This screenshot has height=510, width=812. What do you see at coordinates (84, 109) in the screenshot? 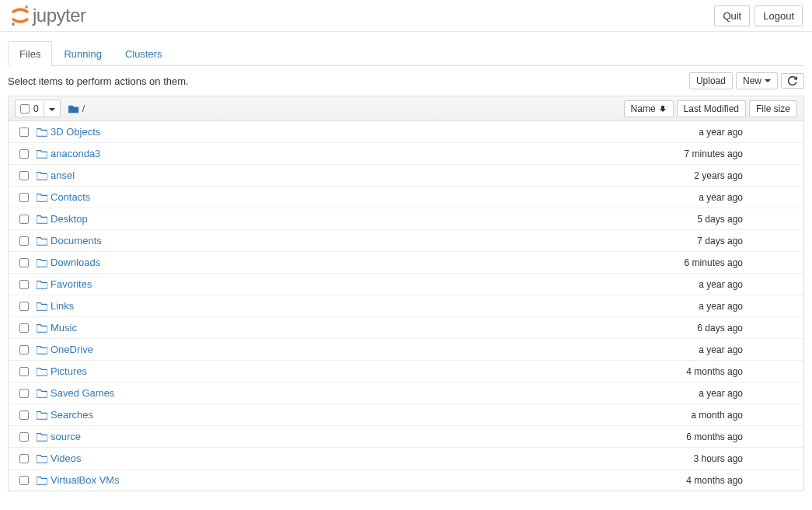
I see `breadcrumb-root: /` at bounding box center [84, 109].